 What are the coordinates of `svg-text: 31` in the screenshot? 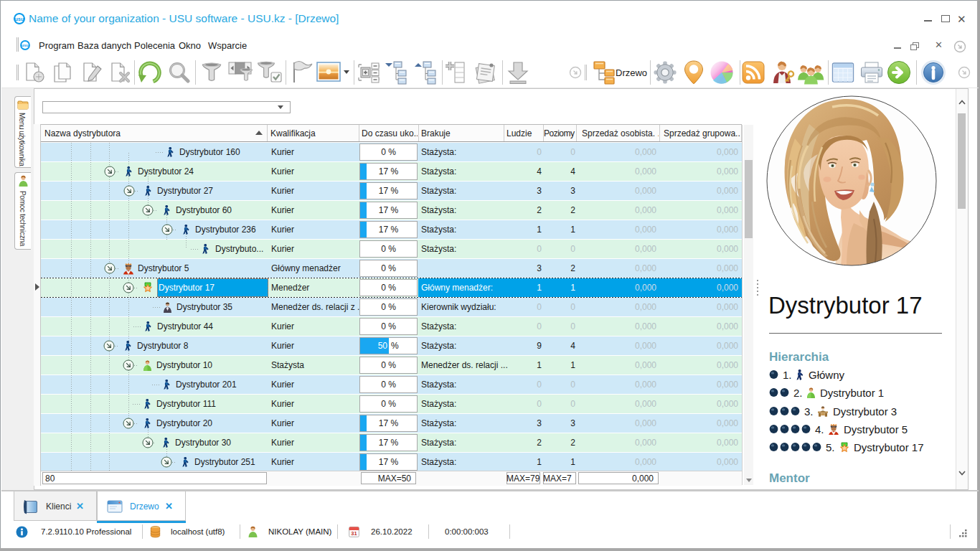 It's located at (354, 534).